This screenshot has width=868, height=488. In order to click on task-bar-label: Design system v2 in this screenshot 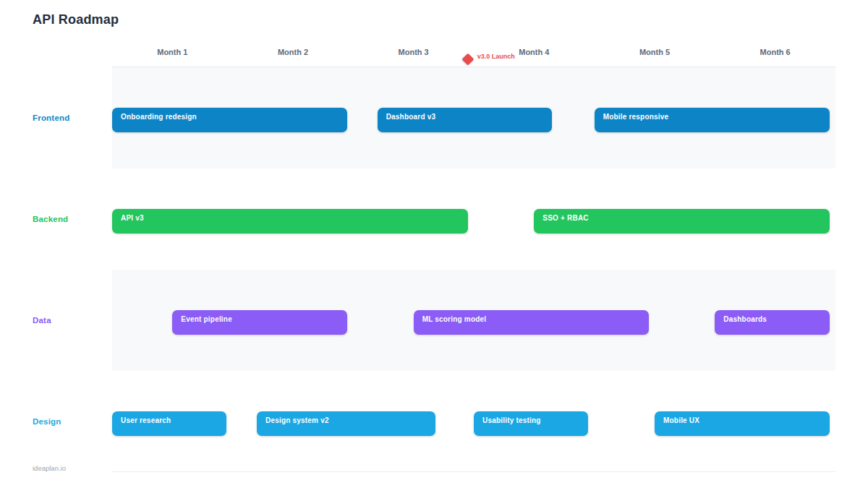, I will do `click(346, 421)`.